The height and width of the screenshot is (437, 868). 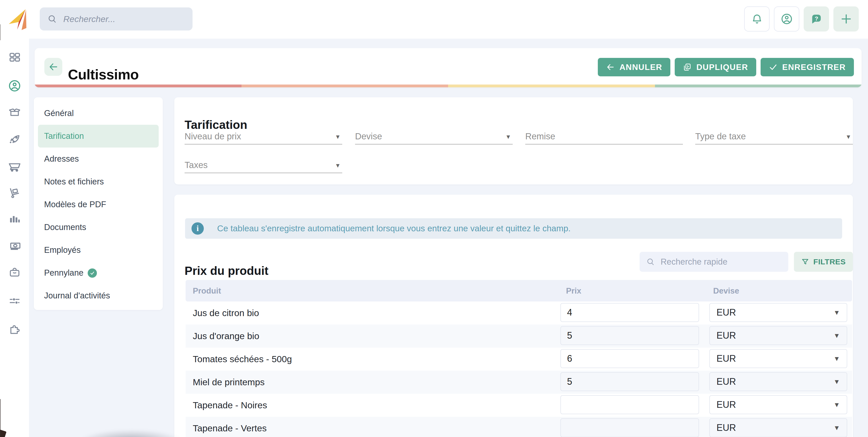 What do you see at coordinates (98, 113) in the screenshot?
I see `settings-nav-item: Général` at bounding box center [98, 113].